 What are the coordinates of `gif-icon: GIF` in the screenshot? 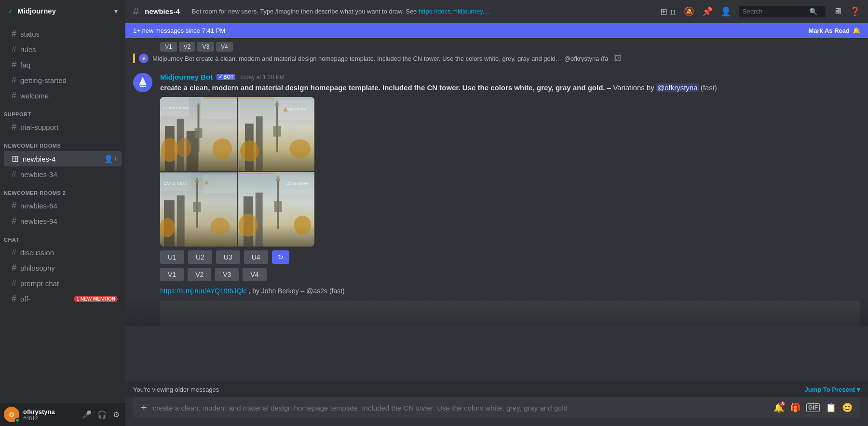 It's located at (813, 408).